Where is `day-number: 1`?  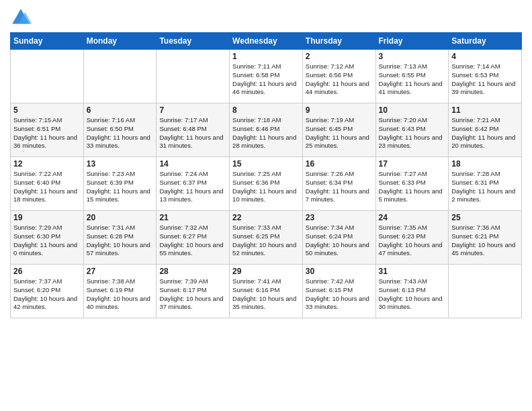
day-number: 1 is located at coordinates (266, 56).